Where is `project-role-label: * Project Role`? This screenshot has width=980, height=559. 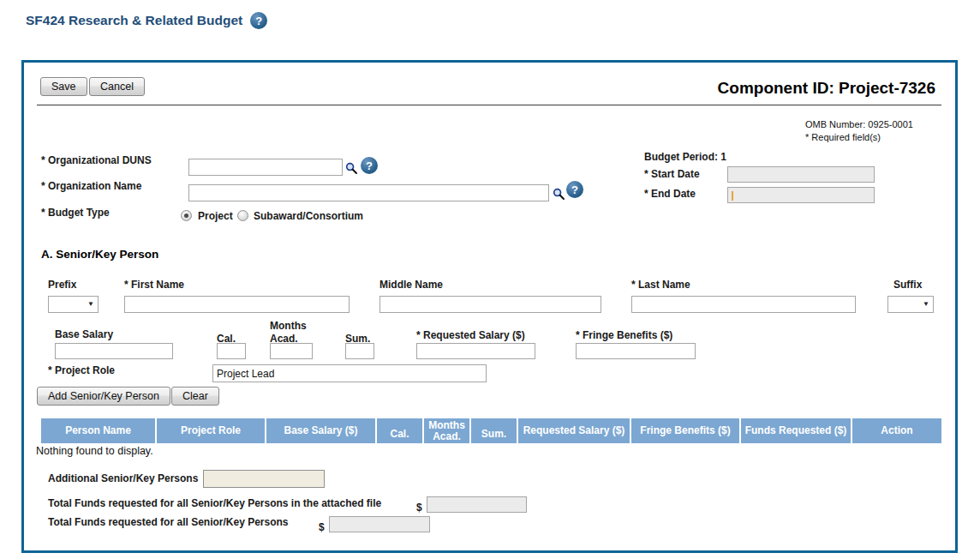 project-role-label: * Project Role is located at coordinates (81, 370).